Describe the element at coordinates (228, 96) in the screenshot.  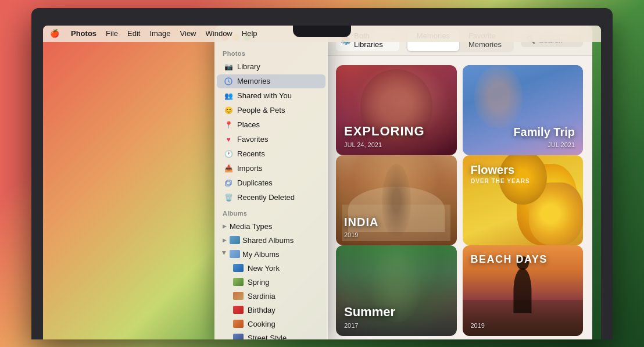
I see `shared-icon: 👥` at that location.